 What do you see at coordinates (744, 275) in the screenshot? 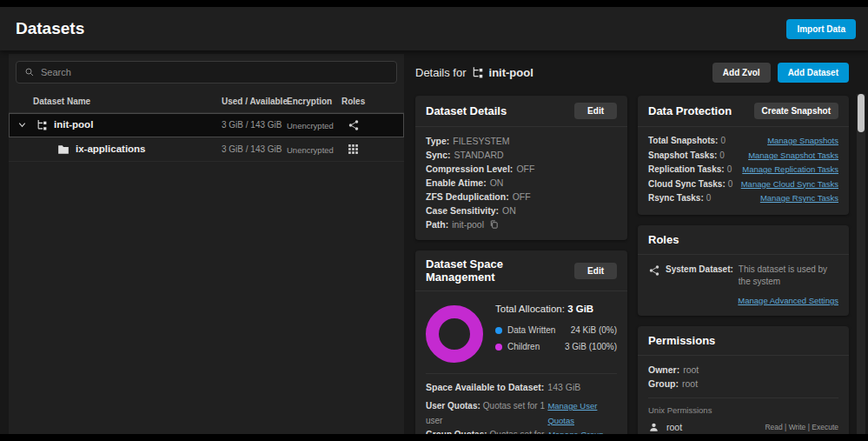
I see `system-dataset-row: System Dataset: This dataset is used by …` at bounding box center [744, 275].